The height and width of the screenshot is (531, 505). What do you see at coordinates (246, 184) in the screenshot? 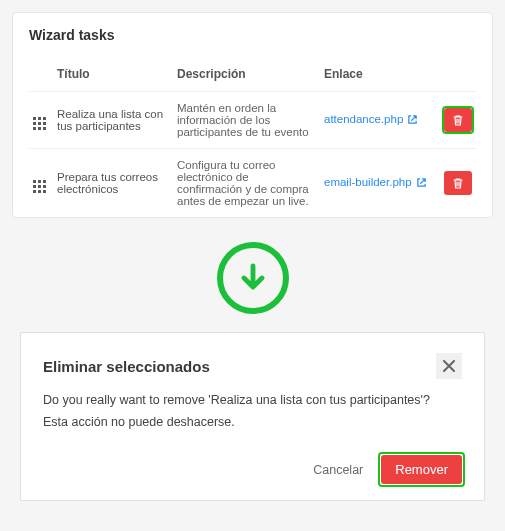
I see `row-description: Configura tu correo electrónico de confi…` at bounding box center [246, 184].